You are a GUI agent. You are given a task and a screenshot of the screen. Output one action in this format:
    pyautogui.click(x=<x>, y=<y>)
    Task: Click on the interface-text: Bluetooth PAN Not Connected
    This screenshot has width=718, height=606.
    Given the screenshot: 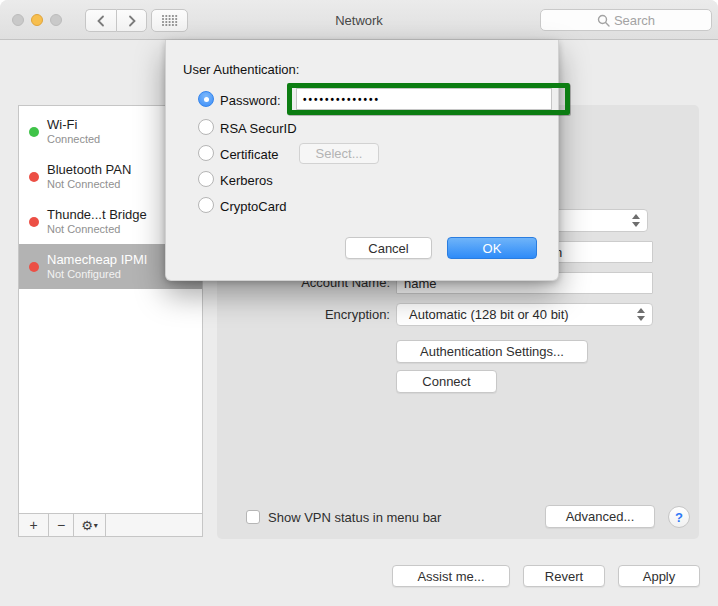 What is the action you would take?
    pyautogui.click(x=89, y=176)
    